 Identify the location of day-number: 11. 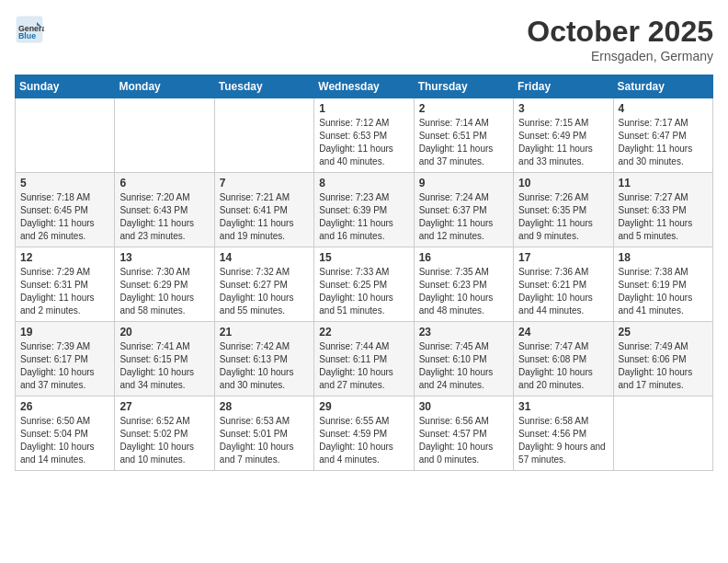
(664, 183).